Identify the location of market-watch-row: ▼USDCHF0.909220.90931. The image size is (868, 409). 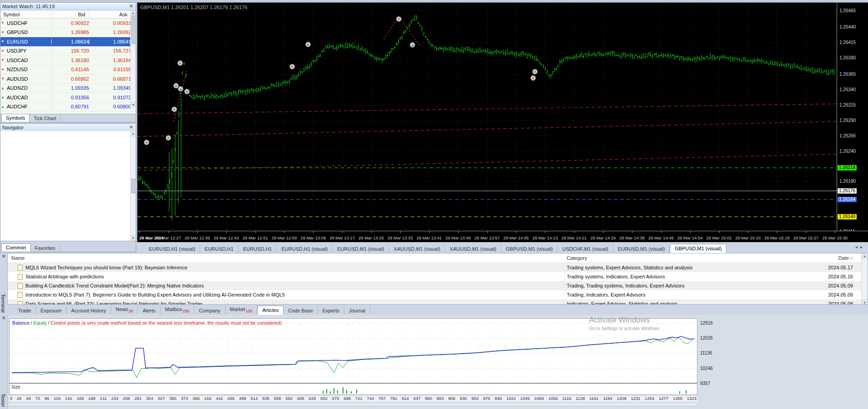
(68, 24).